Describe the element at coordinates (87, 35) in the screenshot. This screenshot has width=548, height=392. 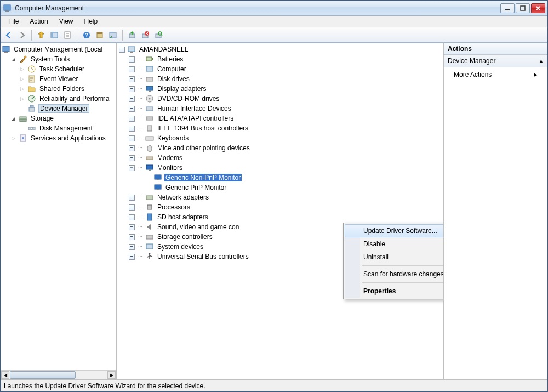
I see `help-button: ?` at that location.